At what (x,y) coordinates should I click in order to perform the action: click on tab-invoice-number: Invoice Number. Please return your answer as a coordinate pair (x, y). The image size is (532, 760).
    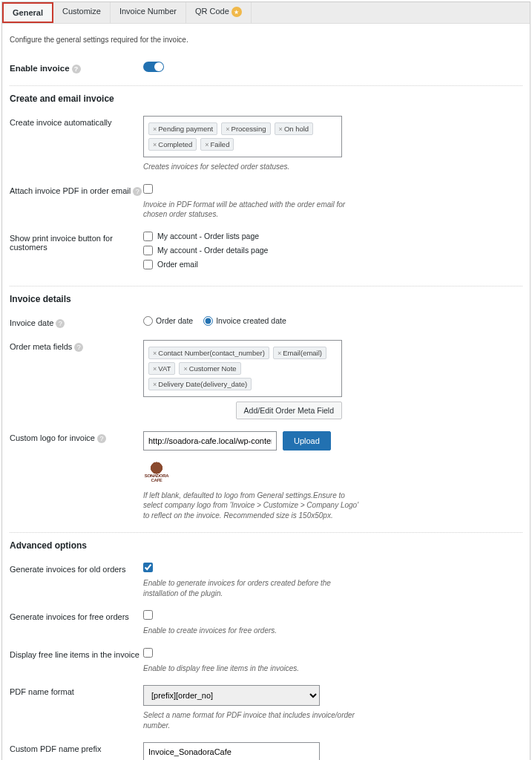
    Looking at the image, I should click on (148, 13).